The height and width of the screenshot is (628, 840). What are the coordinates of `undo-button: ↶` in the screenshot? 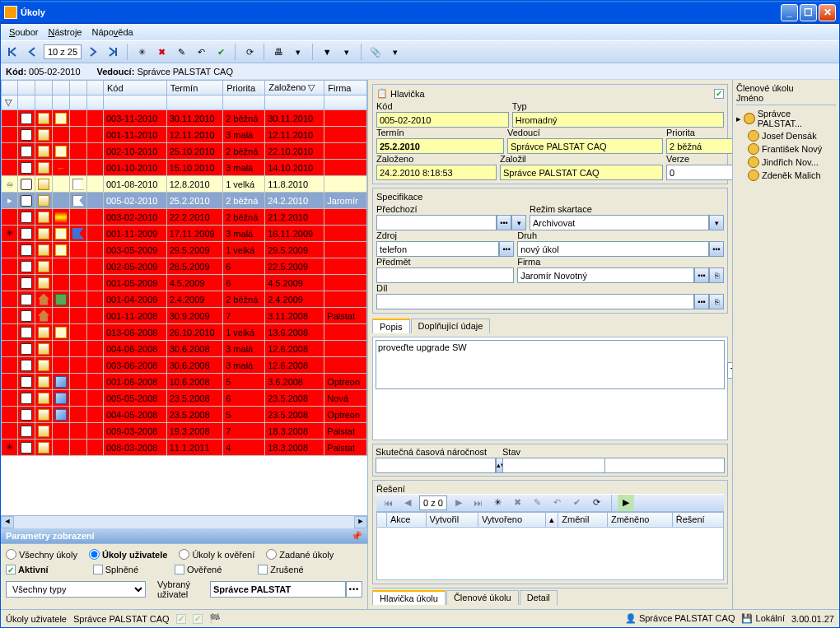 It's located at (201, 52).